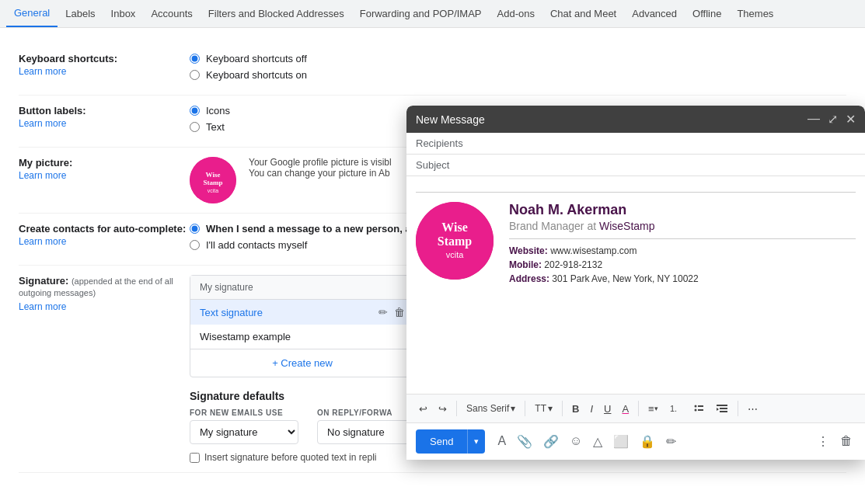 This screenshot has width=865, height=504. Describe the element at coordinates (399, 312) in the screenshot. I see `signature-delete-icon: 🗑` at that location.